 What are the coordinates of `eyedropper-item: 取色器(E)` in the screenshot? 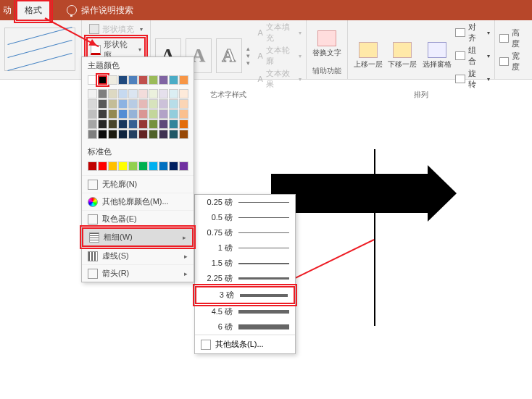 It's located at (138, 219).